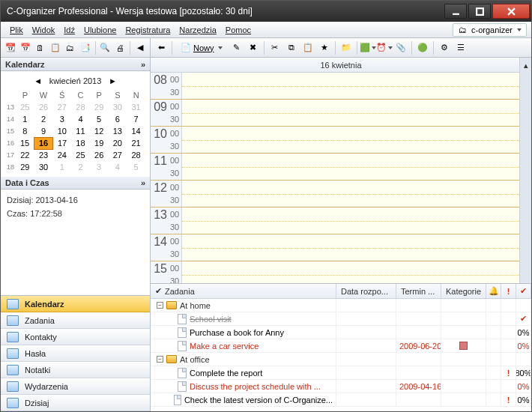 Image resolution: width=532 pixels, height=412 pixels. I want to click on calendar-day: 19, so click(99, 143).